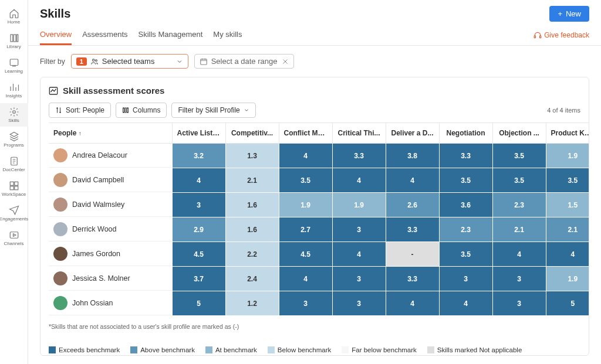  I want to click on sidebar-item-channels: Channels, so click(14, 238).